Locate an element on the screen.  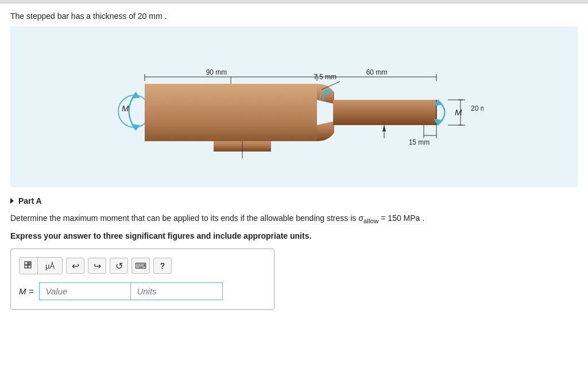
keyboard-button: ⌨ is located at coordinates (141, 266).